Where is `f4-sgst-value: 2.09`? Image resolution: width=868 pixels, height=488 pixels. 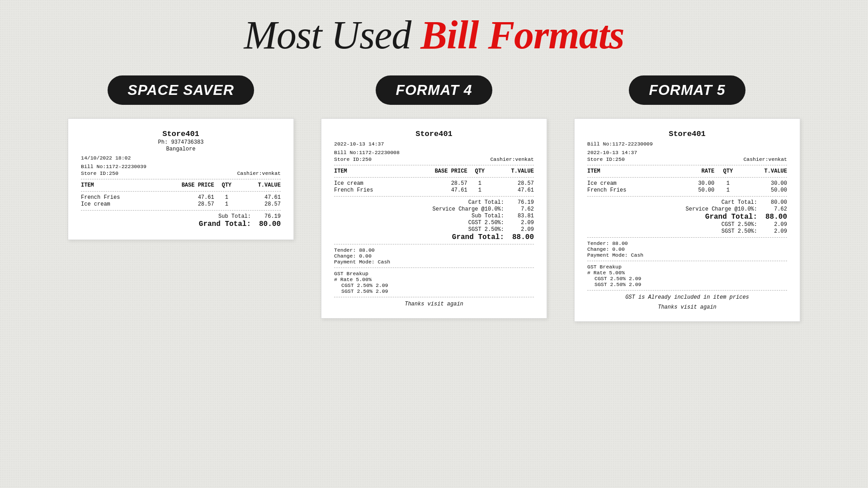
f4-sgst-value: 2.09 is located at coordinates (523, 230).